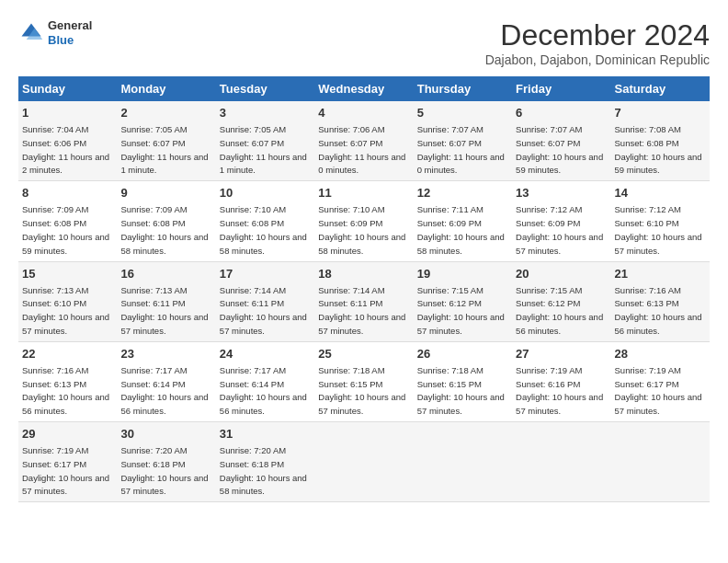 The image size is (728, 563). What do you see at coordinates (660, 302) in the screenshot?
I see `calendar-cell: 21 Sunrise: 7:16 AMSunset: 6:13 PMDaylig…` at bounding box center [660, 302].